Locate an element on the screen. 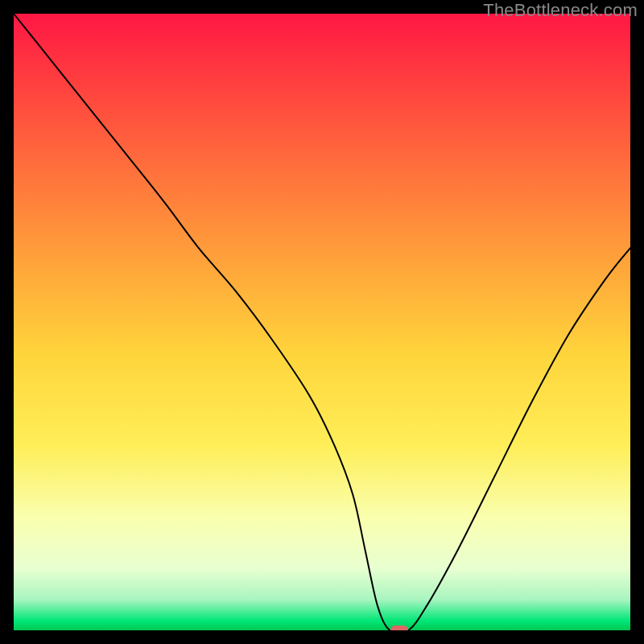  watermark-text: TheBottleneck.com is located at coordinates (560, 10).